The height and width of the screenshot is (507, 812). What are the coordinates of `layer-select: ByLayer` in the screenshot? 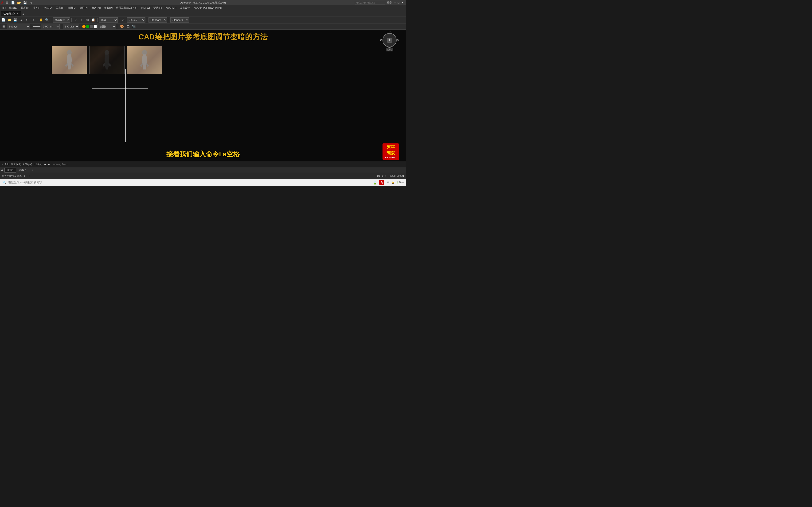 It's located at (18, 26).